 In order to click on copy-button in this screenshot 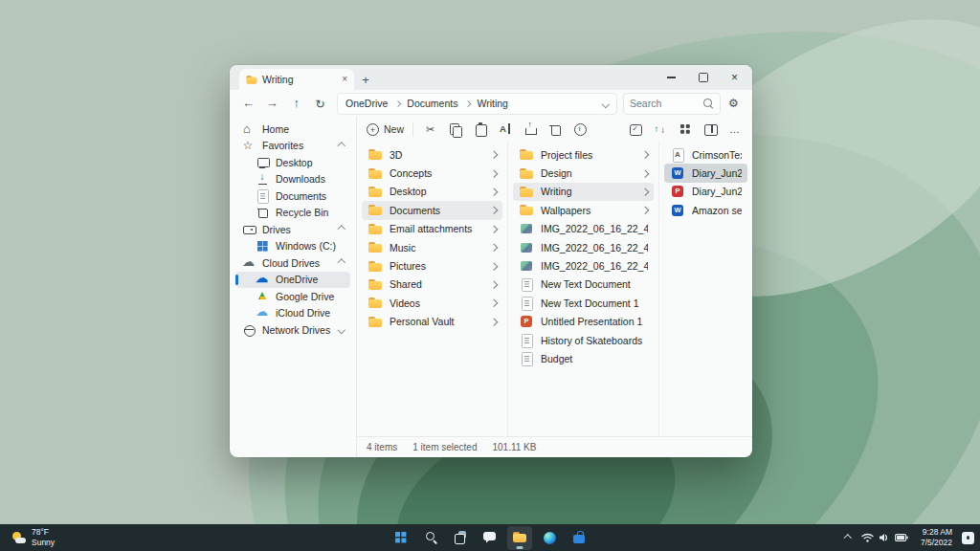, I will do `click(456, 130)`.